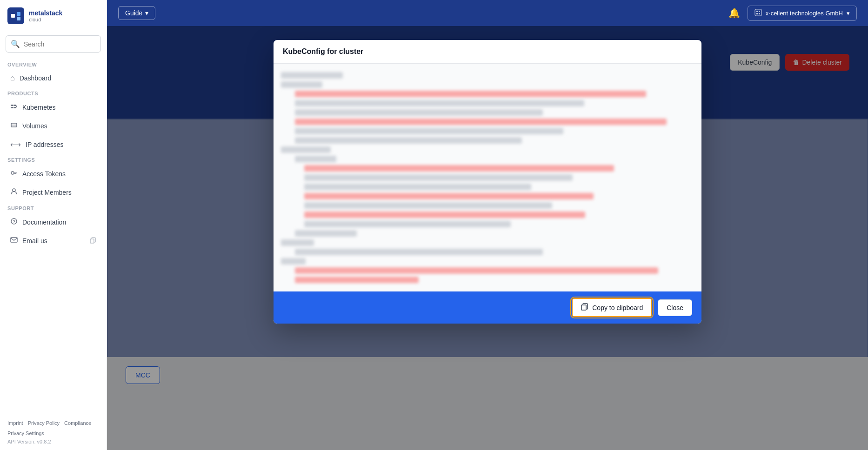 This screenshot has height=450, width=868. Describe the element at coordinates (487, 52) in the screenshot. I see `modal-header: KubeConfig for cluster` at that location.